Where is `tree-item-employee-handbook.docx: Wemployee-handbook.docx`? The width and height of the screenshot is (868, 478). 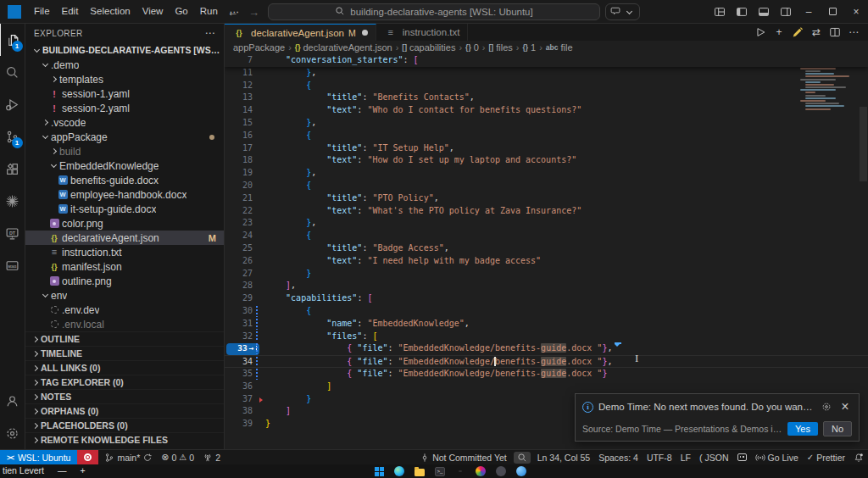 tree-item-employee-handbook.docx: Wemployee-handbook.docx is located at coordinates (125, 195).